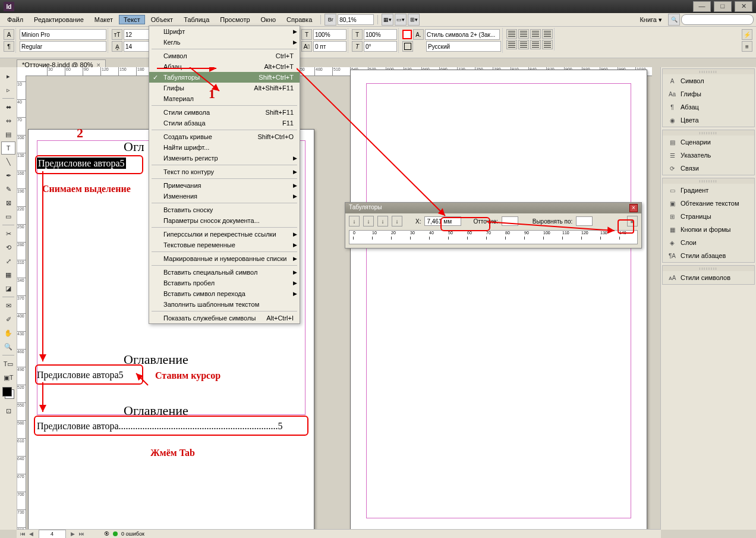 The width and height of the screenshot is (756, 538). Describe the element at coordinates (225, 245) in the screenshot. I see `menu-item: Текстовые переменные▶` at that location.